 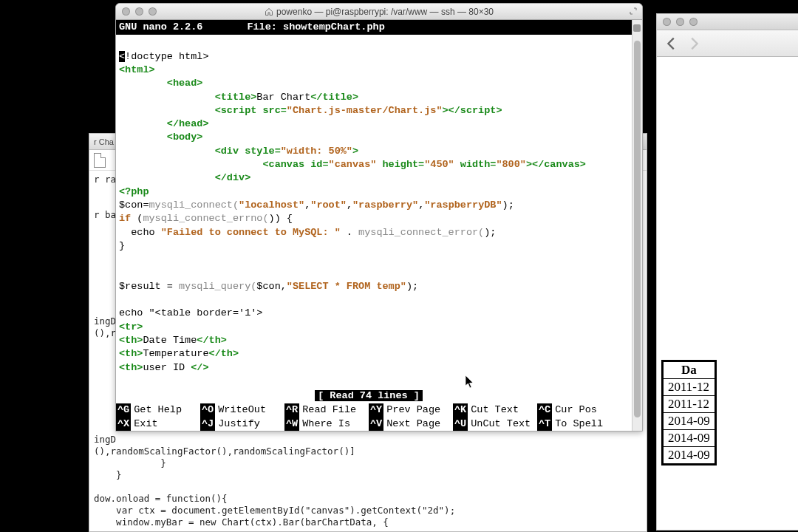 What do you see at coordinates (727, 44) in the screenshot?
I see `bg-browser-toolbar` at bounding box center [727, 44].